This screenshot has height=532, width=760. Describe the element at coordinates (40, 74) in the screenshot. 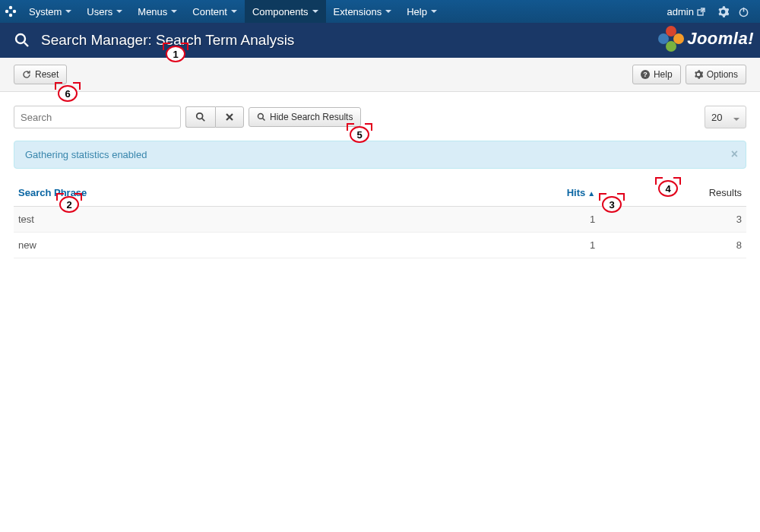

I see `reset-button: Reset` at that location.